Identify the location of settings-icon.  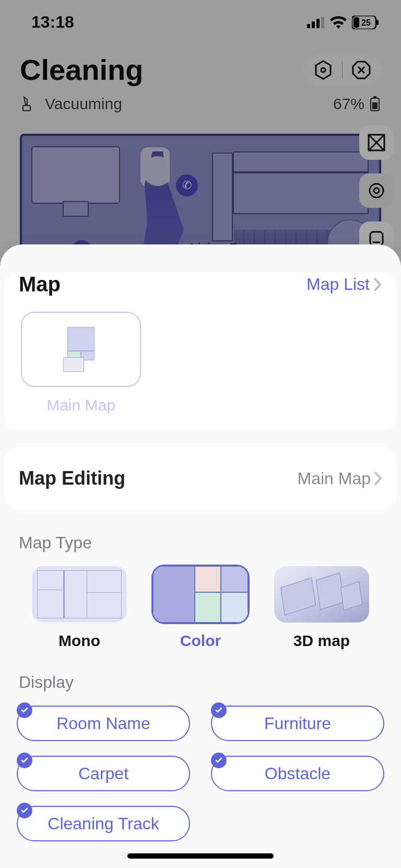
(323, 70).